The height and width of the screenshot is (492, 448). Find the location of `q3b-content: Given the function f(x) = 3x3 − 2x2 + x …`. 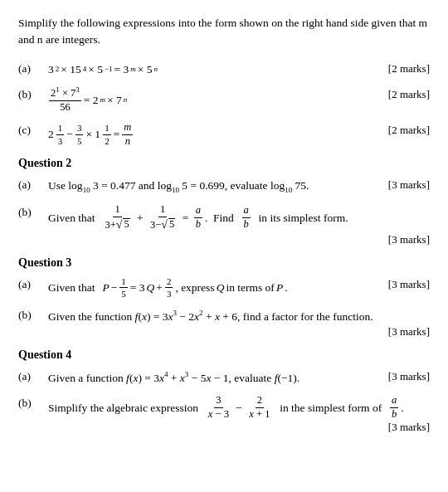

q3b-content: Given the function f(x) = 3x3 − 2x2 + x … is located at coordinates (239, 316).